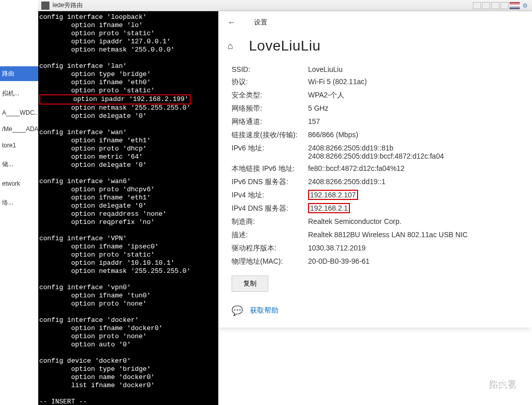  What do you see at coordinates (235, 46) in the screenshot?
I see `home-icon: ⌂` at bounding box center [235, 46].